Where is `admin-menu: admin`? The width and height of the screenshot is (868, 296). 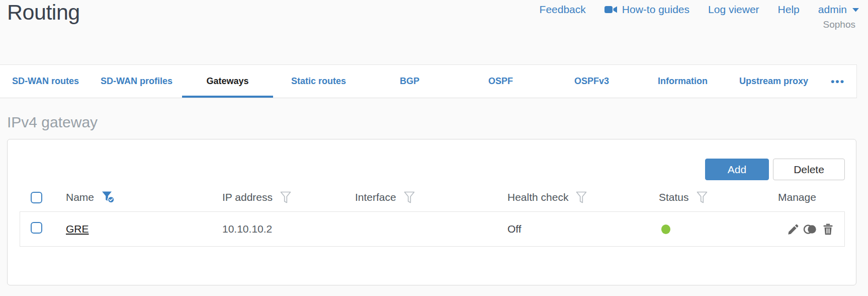 admin-menu: admin is located at coordinates (839, 10).